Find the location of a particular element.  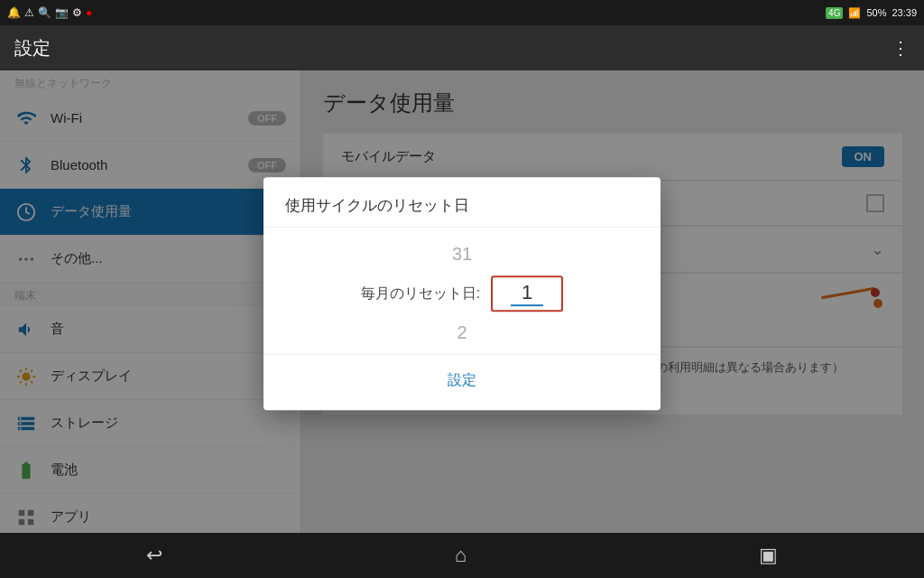

signal-icon: 4G is located at coordinates (834, 13).